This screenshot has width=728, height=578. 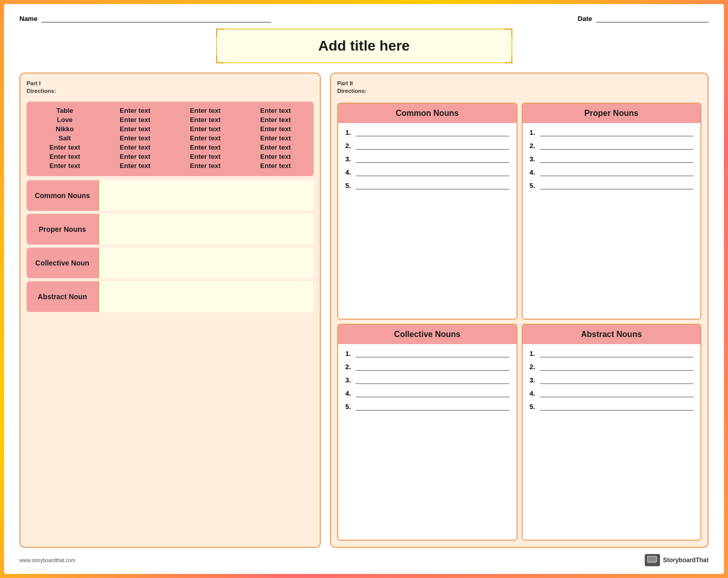 I want to click on table-cell-2-3: Enter text, so click(x=276, y=129).